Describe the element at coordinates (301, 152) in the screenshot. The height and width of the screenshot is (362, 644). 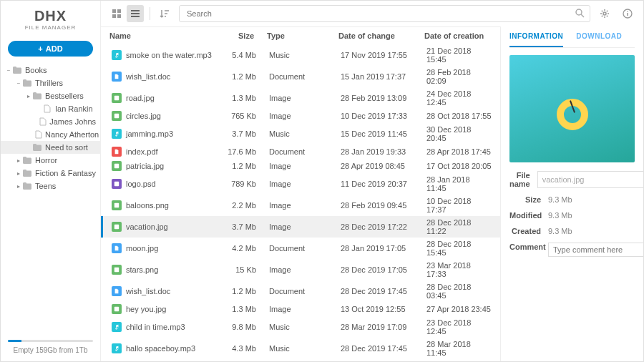
I see `file-row: index.pdf17.6 MbDocument28 Jan 2019 19:3…` at that location.